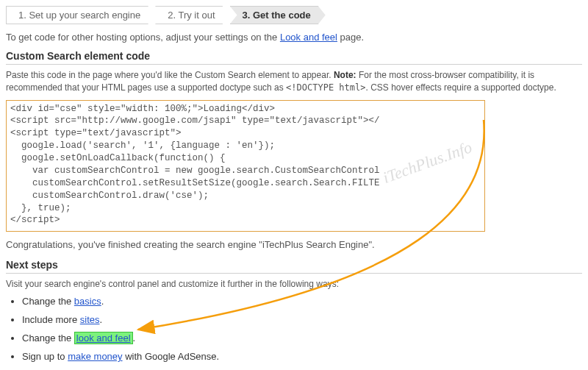  I want to click on sites-link: sites, so click(90, 319).